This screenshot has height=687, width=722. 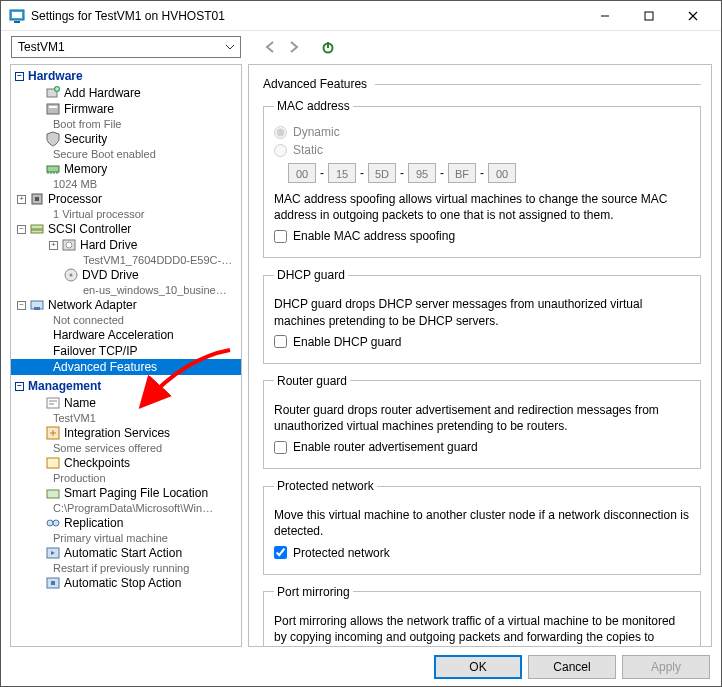 What do you see at coordinates (126, 448) in the screenshot?
I see `tree-intsvc-sub: Some services offered` at bounding box center [126, 448].